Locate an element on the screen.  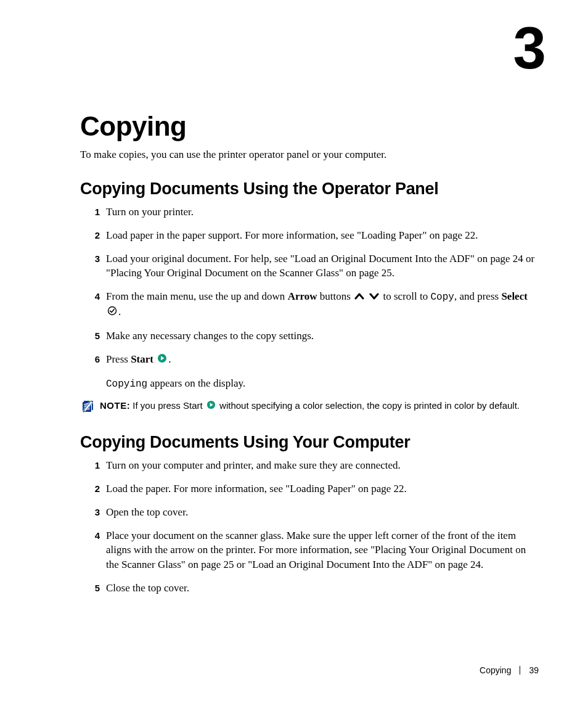
footer-separator is located at coordinates (520, 670).